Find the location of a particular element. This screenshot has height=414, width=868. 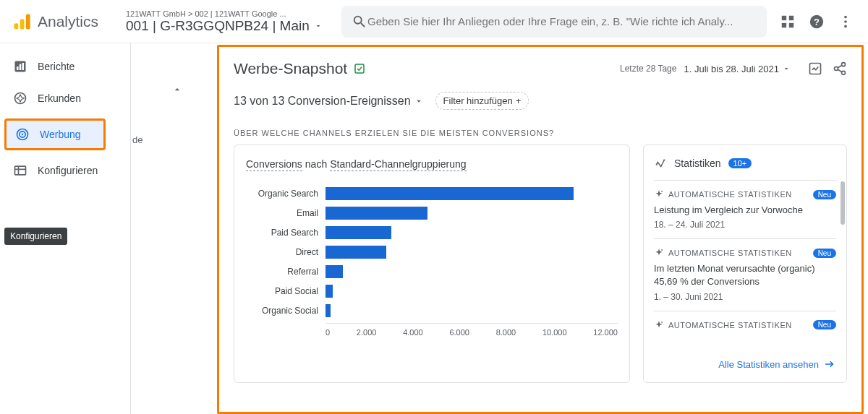

date-range-value: 1. Juli bis 28. Juli 2021 is located at coordinates (737, 69).